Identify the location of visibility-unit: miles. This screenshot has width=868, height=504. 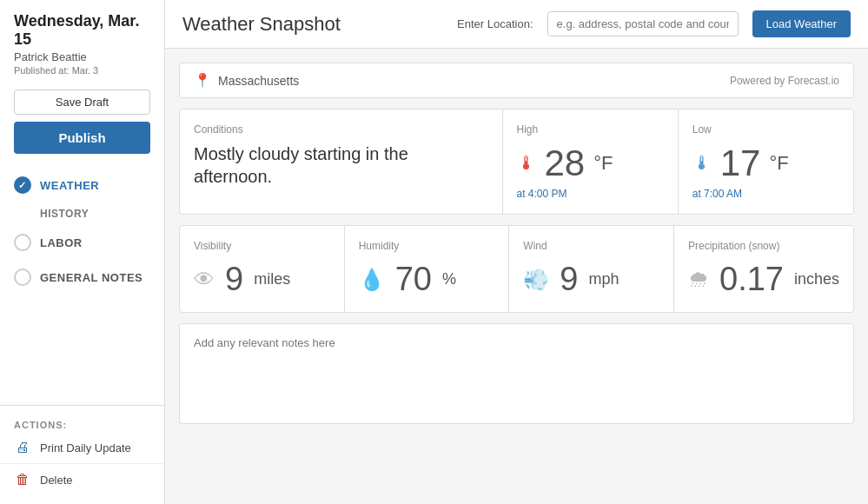
(272, 280).